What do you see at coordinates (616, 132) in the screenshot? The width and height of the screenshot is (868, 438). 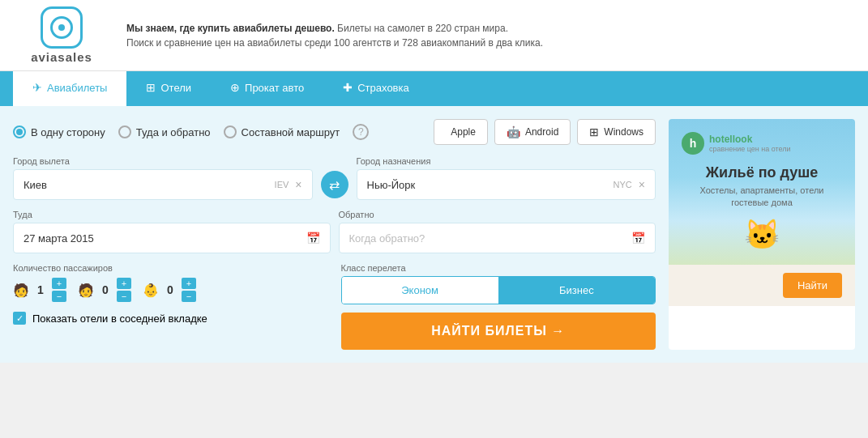 I see `windows-button: ⊞ Windows` at bounding box center [616, 132].